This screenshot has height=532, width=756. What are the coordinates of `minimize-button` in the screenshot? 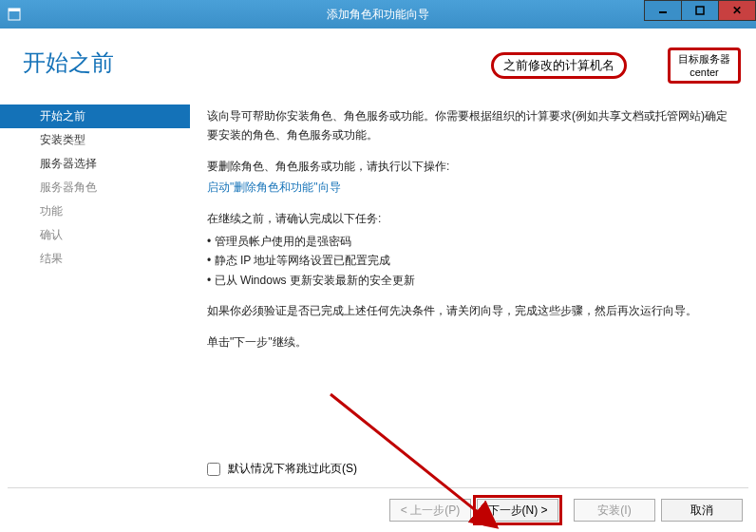 It's located at (663, 10).